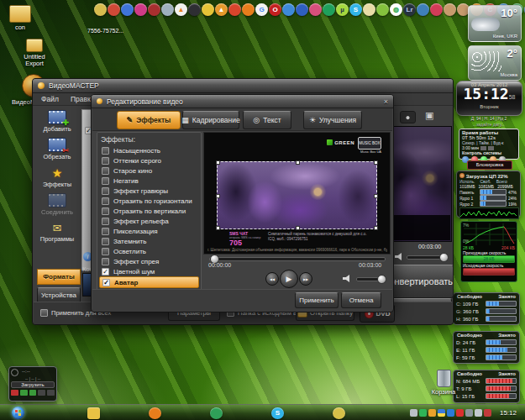  Describe the element at coordinates (34, 53) in the screenshot. I see `desktop-icon-untitled-export: Untitled Export` at that location.